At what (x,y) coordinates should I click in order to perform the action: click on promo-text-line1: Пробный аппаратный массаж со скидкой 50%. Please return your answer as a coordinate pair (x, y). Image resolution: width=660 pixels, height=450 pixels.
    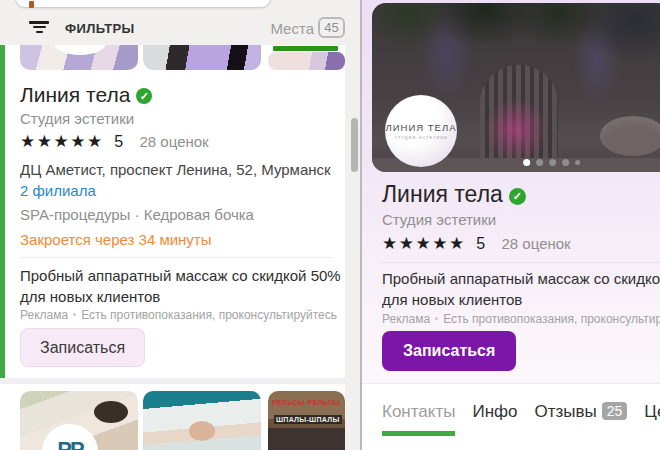
    Looking at the image, I should click on (521, 278).